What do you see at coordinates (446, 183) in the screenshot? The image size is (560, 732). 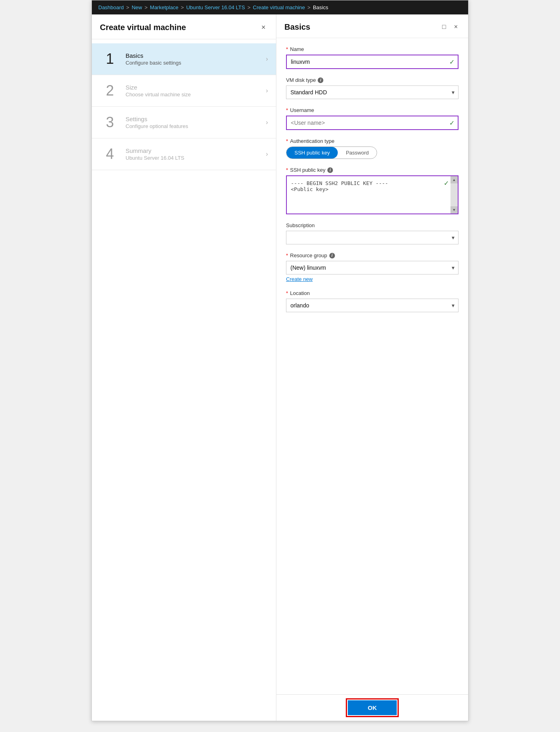 I see `ssh-key-check-icon: ✓` at bounding box center [446, 183].